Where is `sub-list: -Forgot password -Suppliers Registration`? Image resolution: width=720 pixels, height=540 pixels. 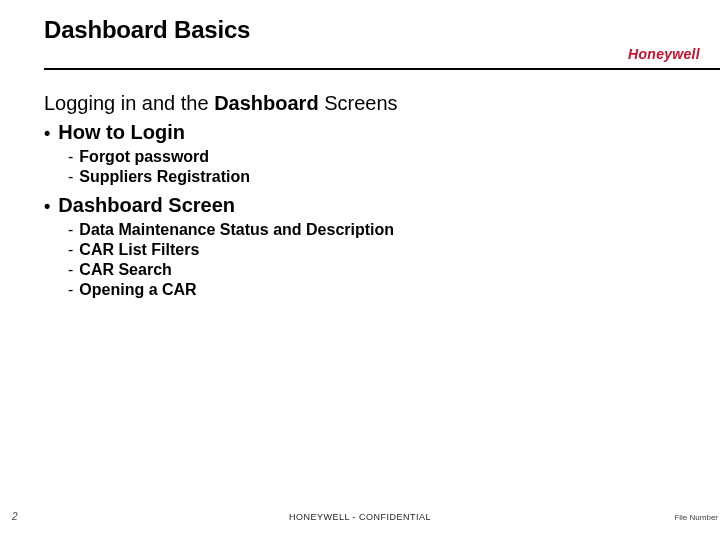 sub-list: -Forgot password -Suppliers Registration is located at coordinates (362, 167).